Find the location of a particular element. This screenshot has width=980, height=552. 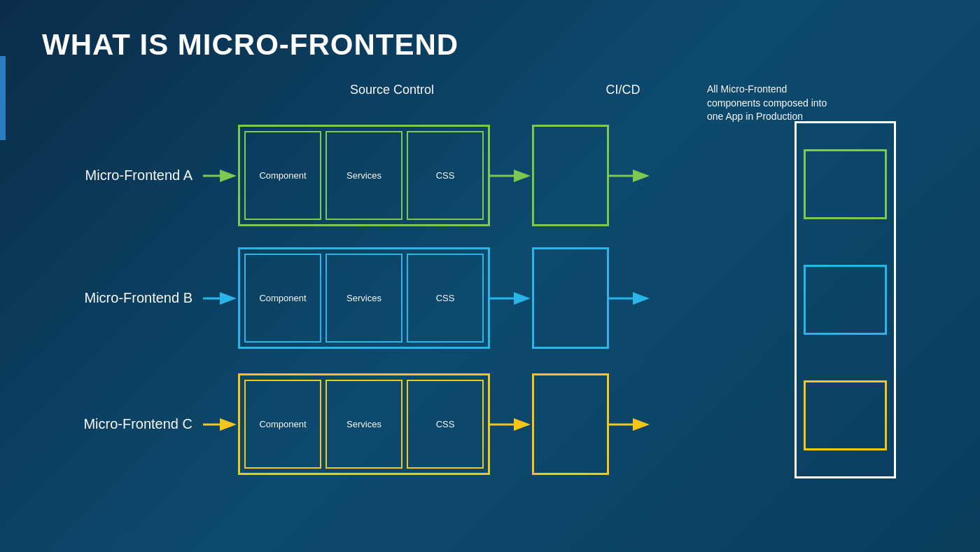

sc-css-a: CSS is located at coordinates (445, 175).